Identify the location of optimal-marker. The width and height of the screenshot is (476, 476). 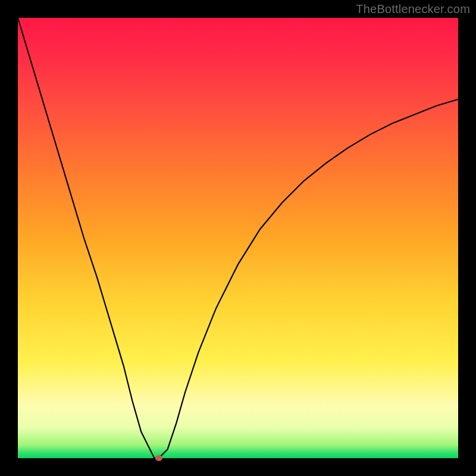
(159, 458).